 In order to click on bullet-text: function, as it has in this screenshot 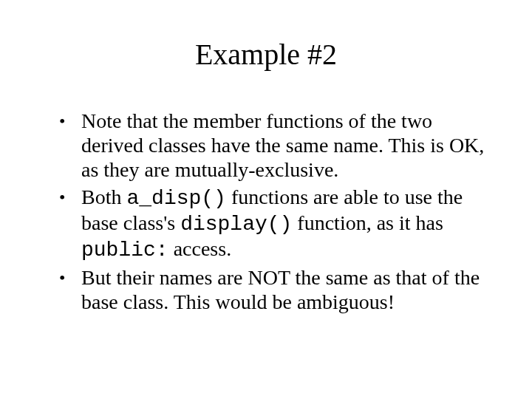, I will do `click(368, 223)`.